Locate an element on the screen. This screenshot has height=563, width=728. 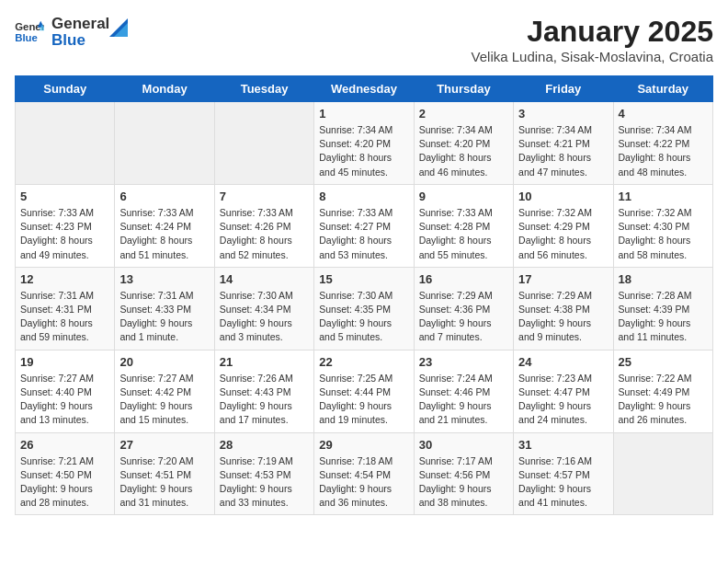
calendar-cell: 15Sunrise: 7:30 AM Sunset: 4:35 PM Dayli… is located at coordinates (364, 308).